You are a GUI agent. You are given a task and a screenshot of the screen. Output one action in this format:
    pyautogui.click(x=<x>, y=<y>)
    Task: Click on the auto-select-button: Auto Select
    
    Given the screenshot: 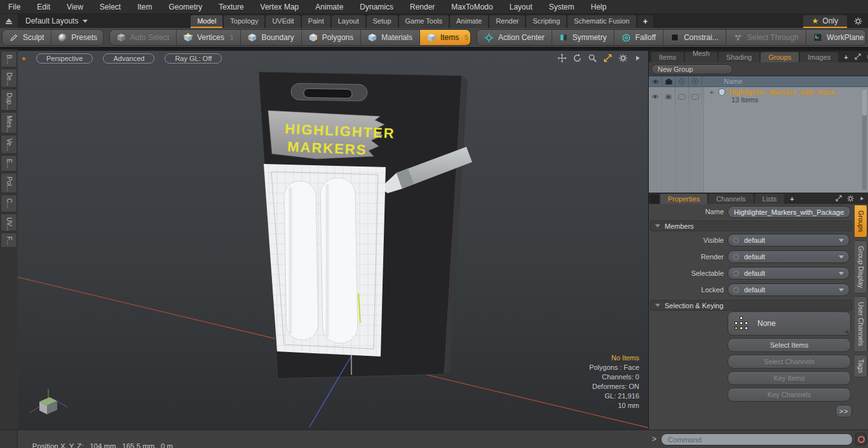 What is the action you would take?
    pyautogui.click(x=144, y=37)
    